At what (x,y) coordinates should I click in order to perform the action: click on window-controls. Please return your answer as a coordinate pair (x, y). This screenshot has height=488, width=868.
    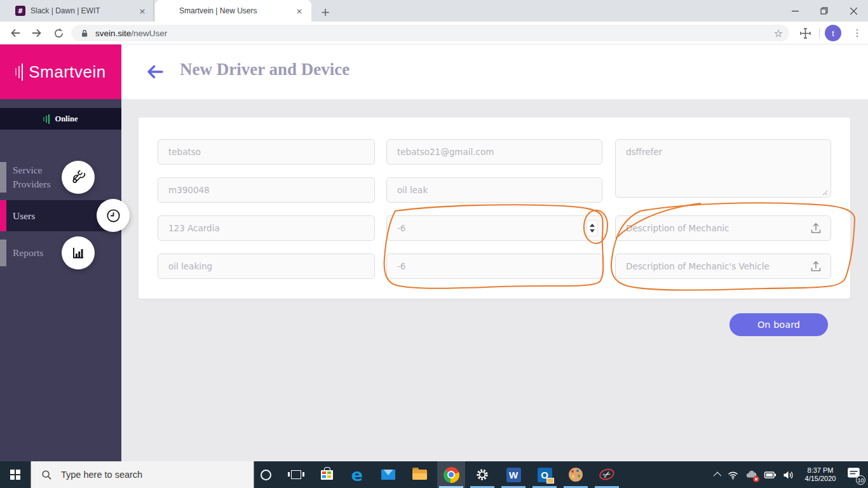
    Looking at the image, I should click on (824, 11).